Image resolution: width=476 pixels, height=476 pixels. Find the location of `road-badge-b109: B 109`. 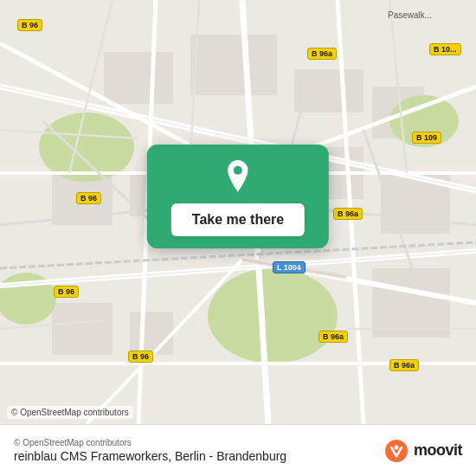

road-badge-b109: B 109 is located at coordinates (427, 138).